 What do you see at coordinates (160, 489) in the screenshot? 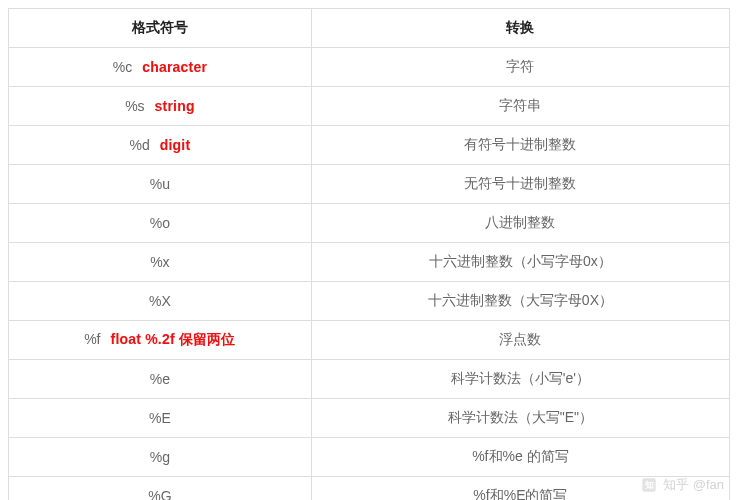
I see `symbol-cell: %G` at bounding box center [160, 489].